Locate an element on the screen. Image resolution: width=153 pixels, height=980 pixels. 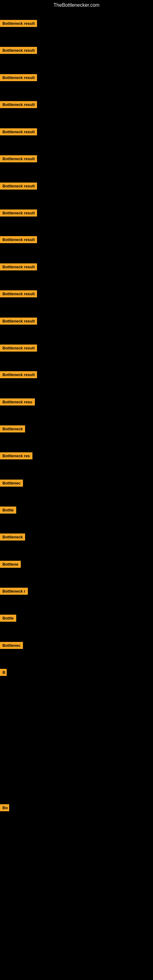
list-item: Bottleneck resu is located at coordinates (18, 402).